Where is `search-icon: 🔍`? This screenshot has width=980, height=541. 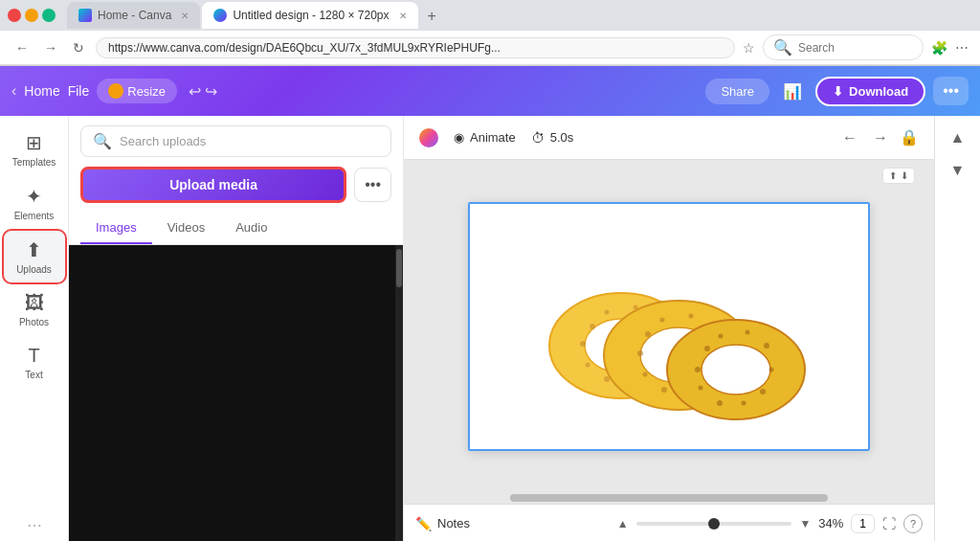
search-icon: 🔍 is located at coordinates (783, 48).